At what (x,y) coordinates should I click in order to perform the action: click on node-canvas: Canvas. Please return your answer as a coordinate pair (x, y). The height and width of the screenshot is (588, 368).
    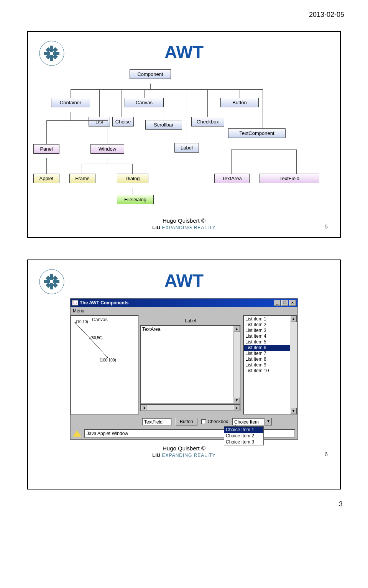
    Looking at the image, I should click on (144, 103).